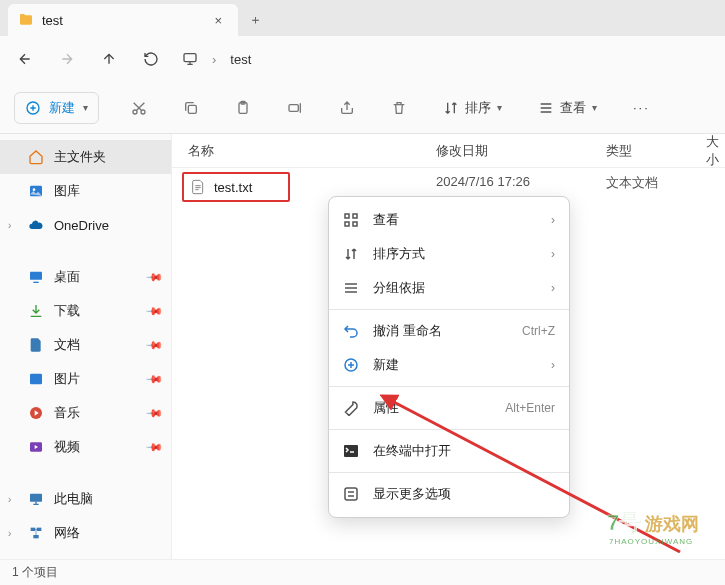  Describe the element at coordinates (672, 524) in the screenshot. I see `svg-text: 游戏网` at that location.